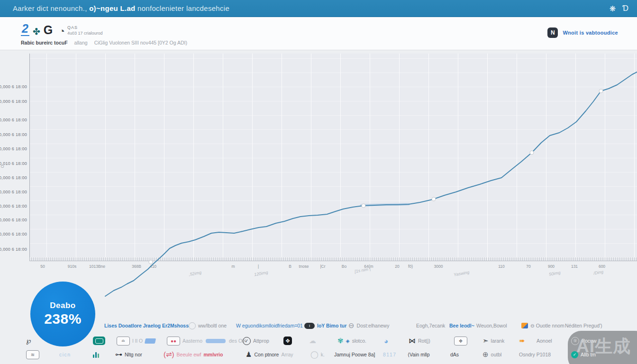  Describe the element at coordinates (193, 355) in the screenshot. I see `alert-tool: (⇌)Beeule ewfmmlvrio` at that location.